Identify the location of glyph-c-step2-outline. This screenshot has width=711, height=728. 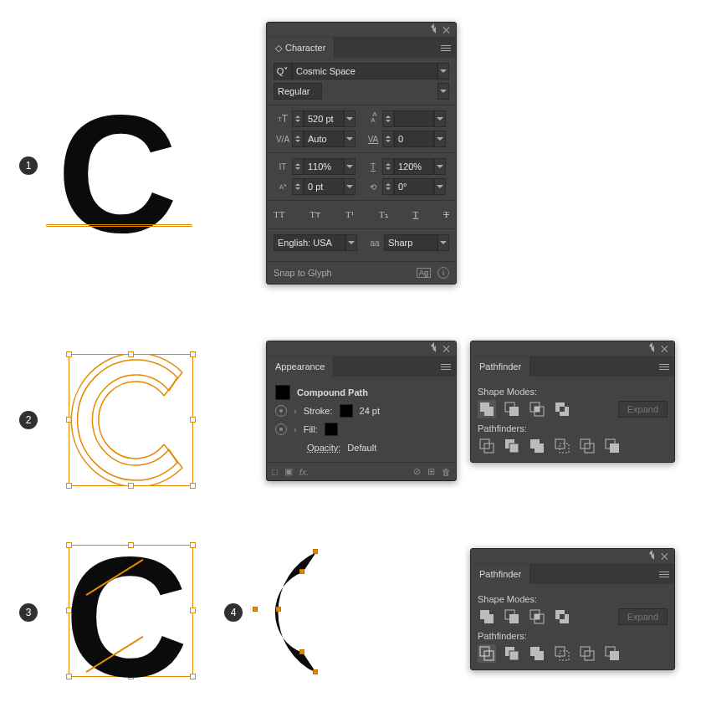
(130, 420).